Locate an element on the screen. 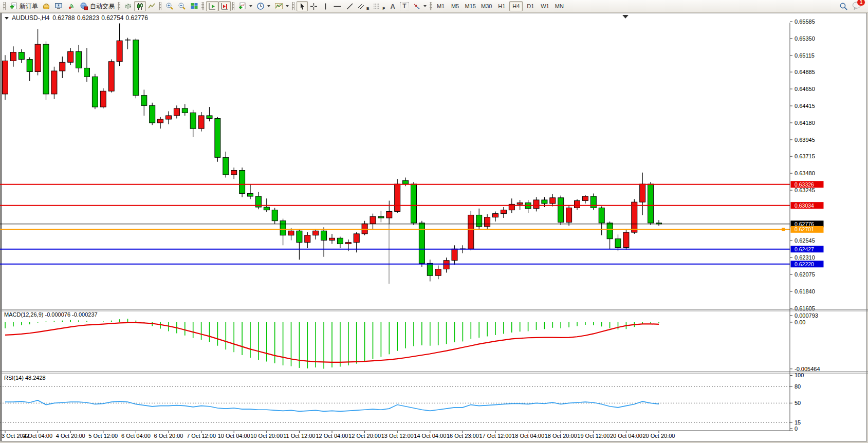 This screenshot has height=443, width=868. timeframe-button-w1: W1 is located at coordinates (545, 6).